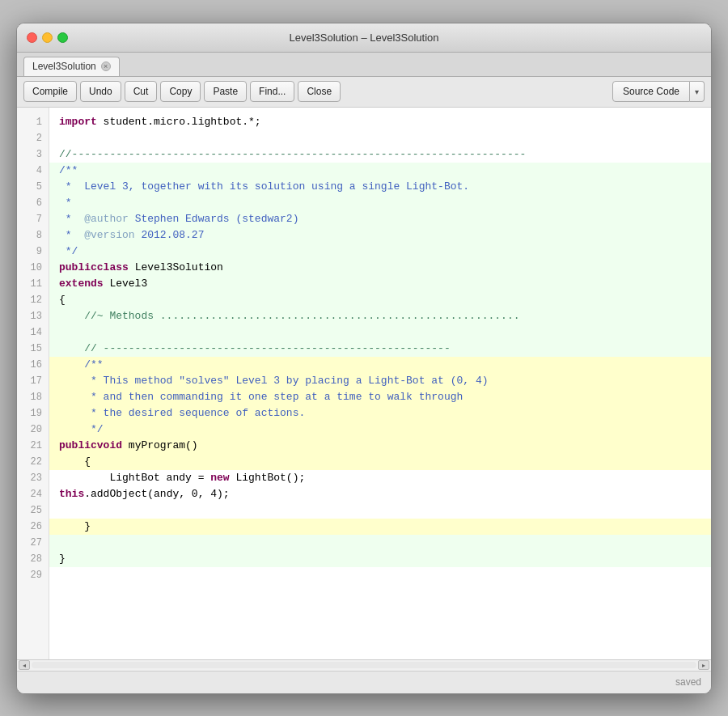  Describe the element at coordinates (380, 219) in the screenshot. I see `code-line: * @author Stephen Edwards (stedwar2)` at that location.